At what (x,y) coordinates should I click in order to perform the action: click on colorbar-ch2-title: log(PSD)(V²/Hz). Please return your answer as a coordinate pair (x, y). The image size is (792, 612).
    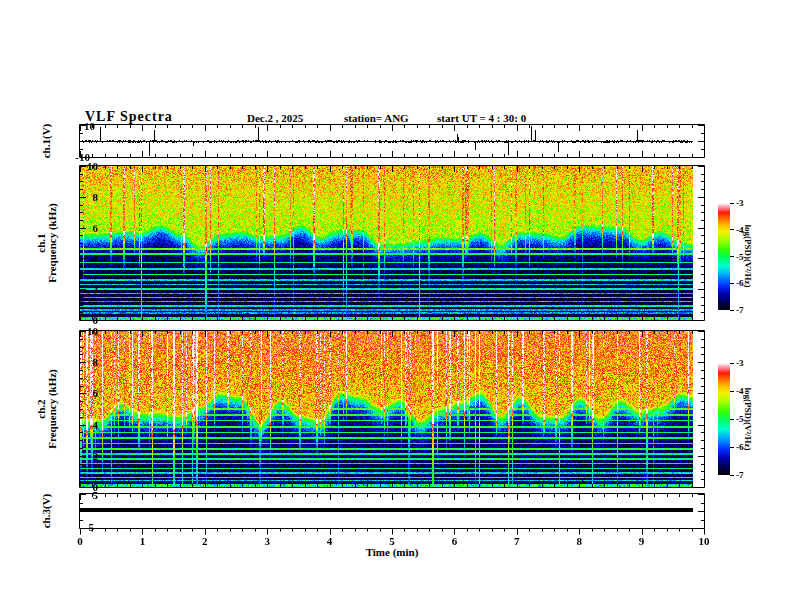
    Looking at the image, I should click on (748, 418).